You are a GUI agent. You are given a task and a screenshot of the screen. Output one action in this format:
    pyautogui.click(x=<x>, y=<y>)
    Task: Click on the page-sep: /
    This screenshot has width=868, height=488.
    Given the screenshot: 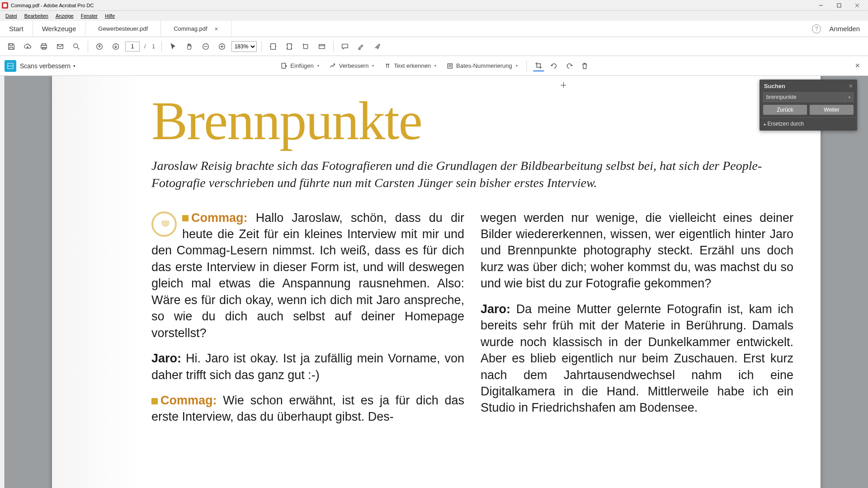 What is the action you would take?
    pyautogui.click(x=145, y=47)
    